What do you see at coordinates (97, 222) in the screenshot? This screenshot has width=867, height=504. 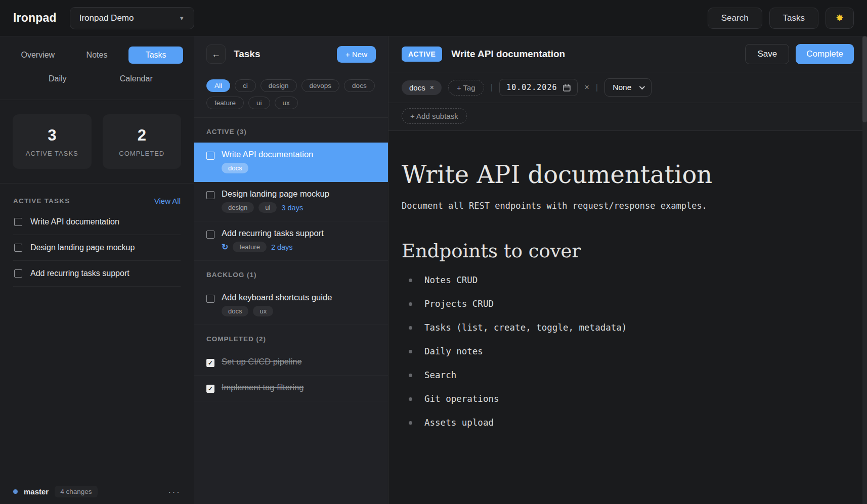 I see `sidebar-task-row: ✓ Write API documentation` at bounding box center [97, 222].